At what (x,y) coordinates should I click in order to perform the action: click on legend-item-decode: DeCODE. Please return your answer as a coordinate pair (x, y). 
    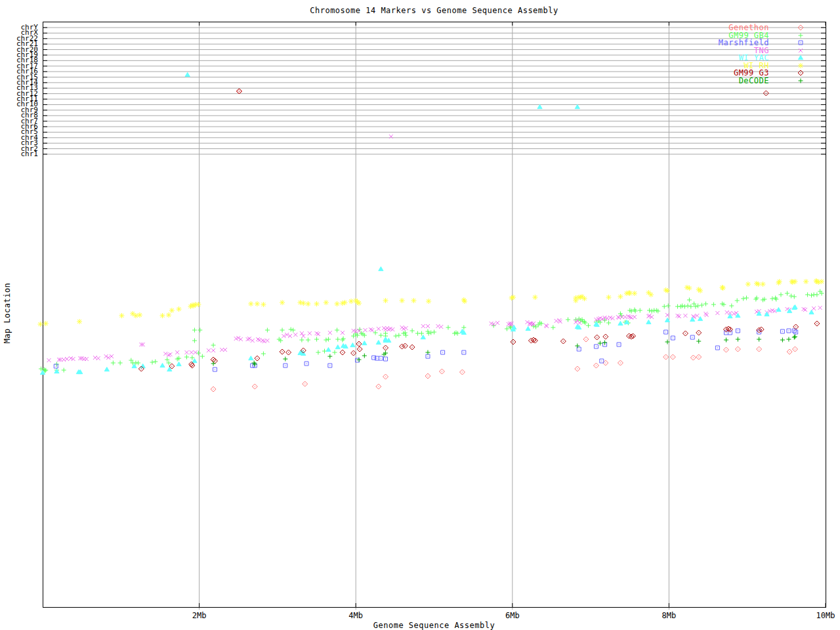
    Looking at the image, I should click on (752, 81).